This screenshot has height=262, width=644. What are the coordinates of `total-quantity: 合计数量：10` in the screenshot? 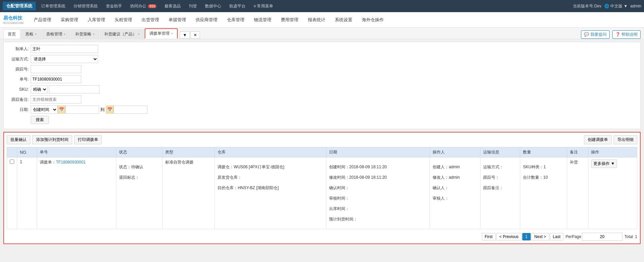 It's located at (544, 177).